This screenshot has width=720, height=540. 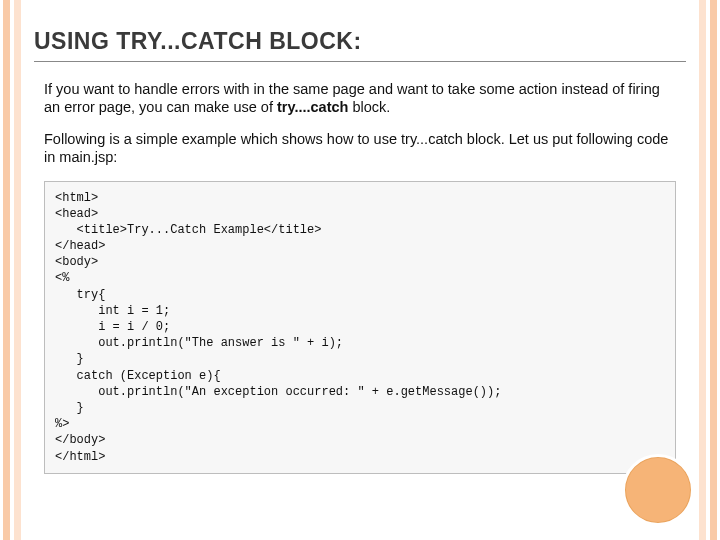 I want to click on accent-bar-left-inner, so click(x=18, y=270).